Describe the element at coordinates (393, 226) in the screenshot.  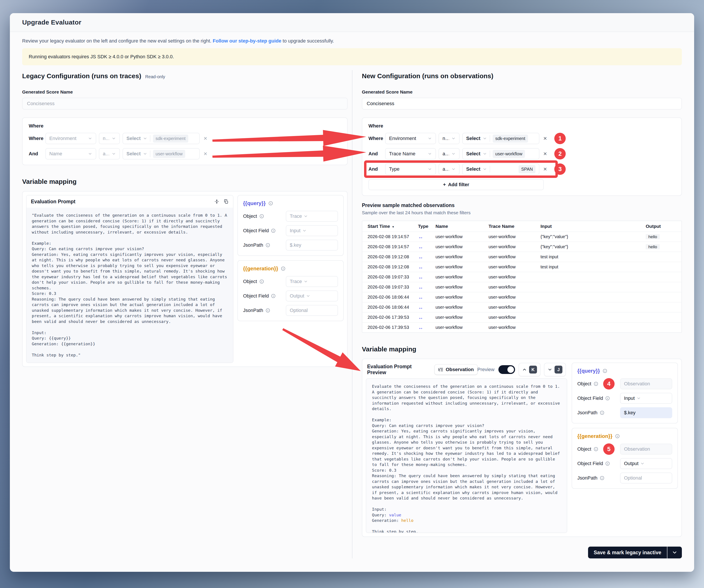
I see `column-header-start-time: Start Time▼` at that location.